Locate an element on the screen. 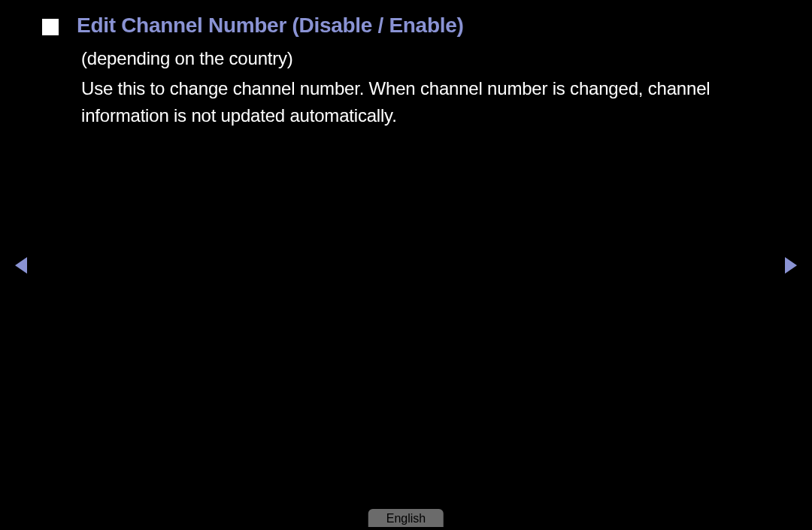 This screenshot has height=530, width=812. bullet-square-icon is located at coordinates (50, 27).